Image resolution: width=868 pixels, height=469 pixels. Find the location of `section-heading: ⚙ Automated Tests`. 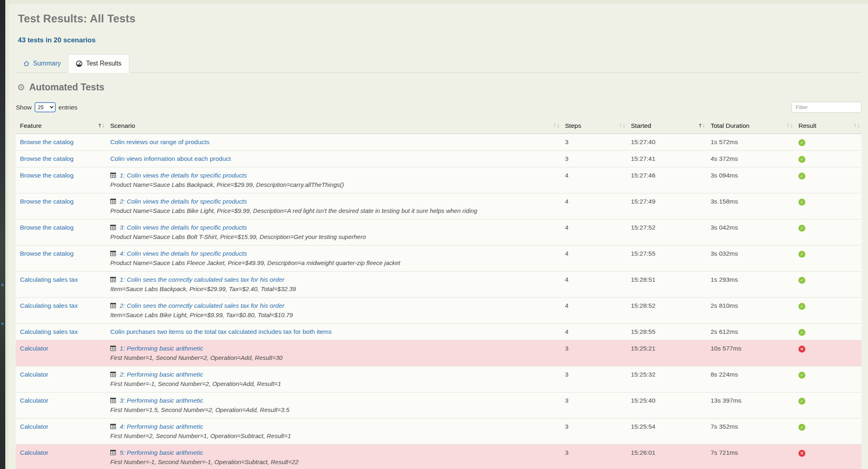

section-heading: ⚙ Automated Tests is located at coordinates (439, 87).